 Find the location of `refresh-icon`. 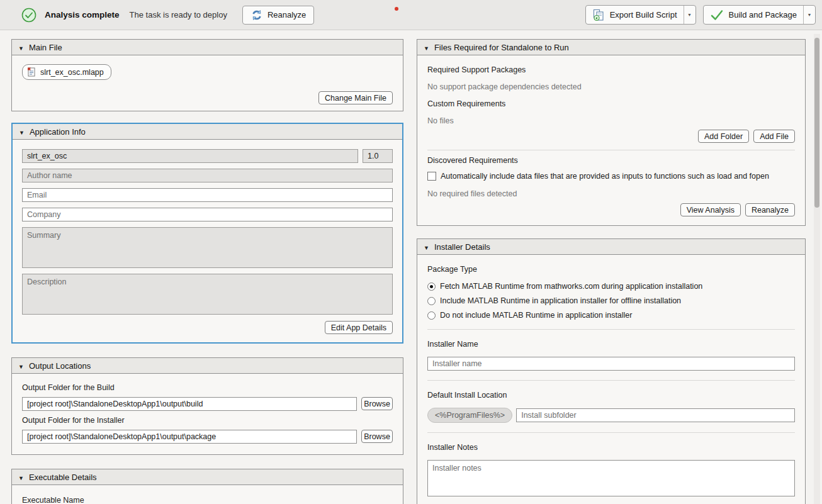

refresh-icon is located at coordinates (257, 15).